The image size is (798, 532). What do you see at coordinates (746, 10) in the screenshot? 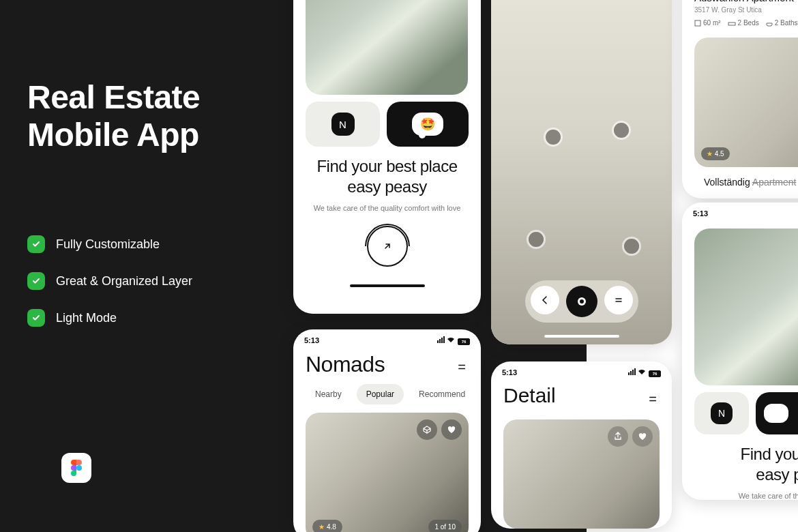
I see `listing-address: 3517 W. Gray St Utica` at bounding box center [746, 10].